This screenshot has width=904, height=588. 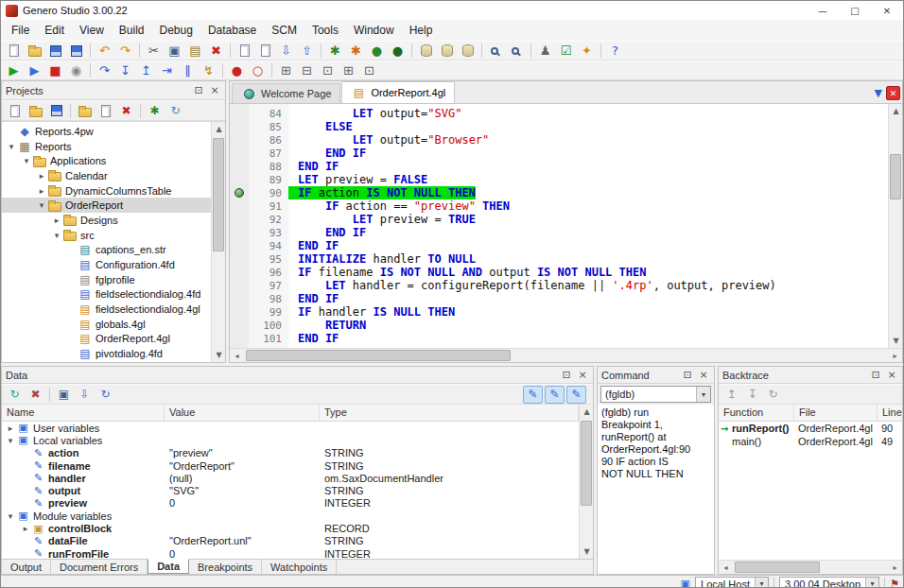 I want to click on editor-vscroll-track, so click(x=895, y=226).